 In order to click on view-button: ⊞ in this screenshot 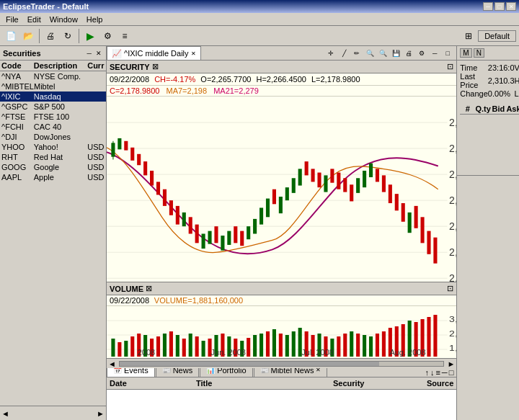, I will do `click(469, 36)`.